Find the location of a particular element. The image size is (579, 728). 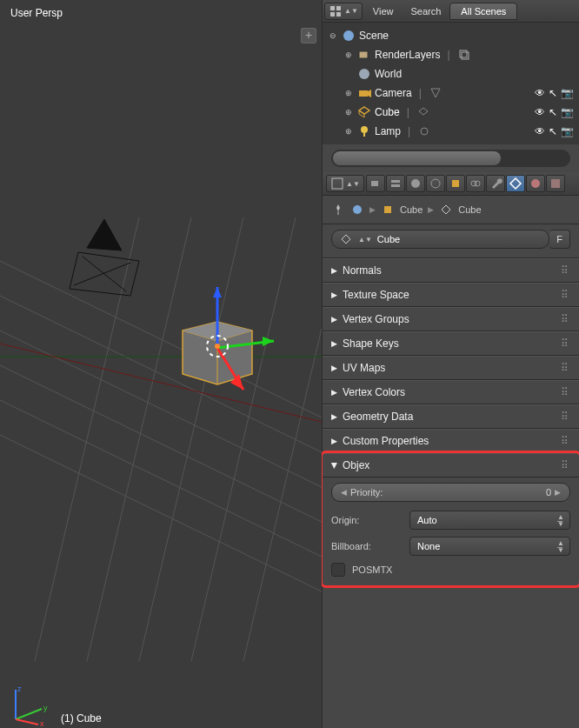

panel-vertex-groups: ▶Vertex Groups⠿ is located at coordinates (450, 319).